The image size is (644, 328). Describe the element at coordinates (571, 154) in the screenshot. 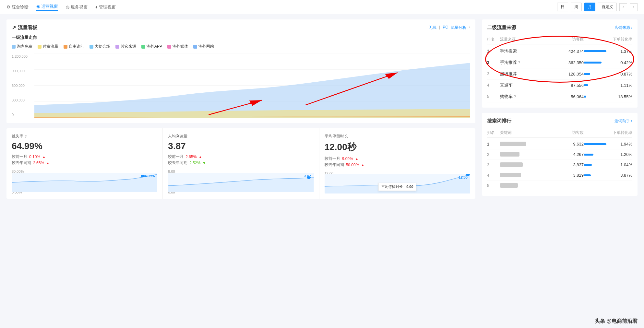

I see `search-visitors-2: 4,267` at that location.